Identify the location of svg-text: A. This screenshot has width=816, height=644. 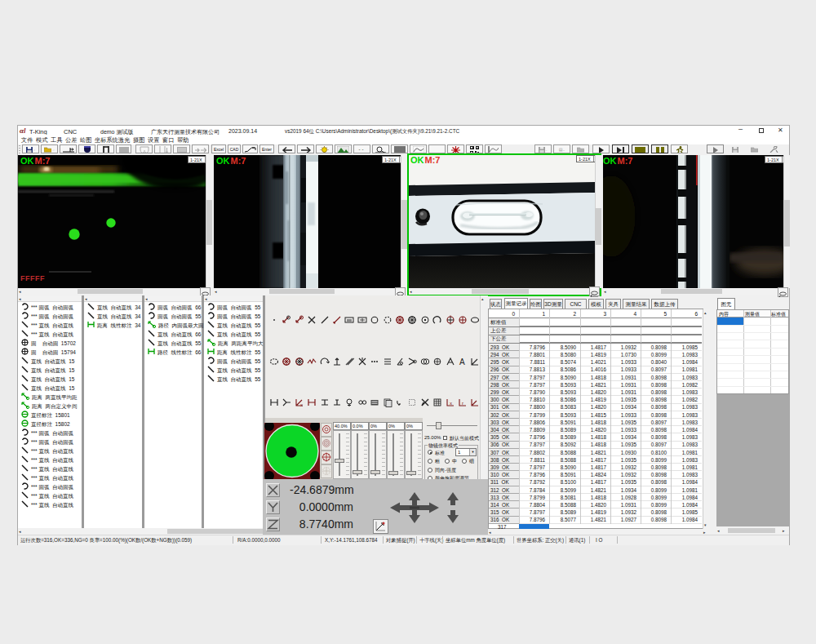
(462, 362).